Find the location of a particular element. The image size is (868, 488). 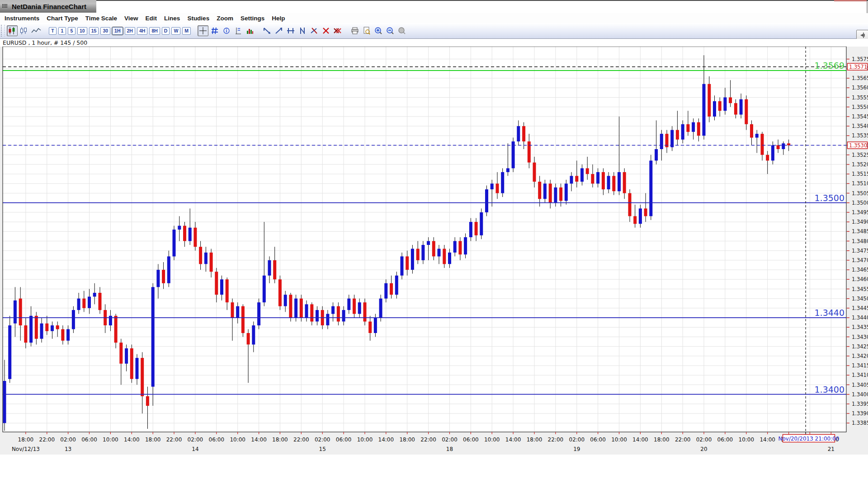

y-axis-label: 1.3395 is located at coordinates (860, 404).